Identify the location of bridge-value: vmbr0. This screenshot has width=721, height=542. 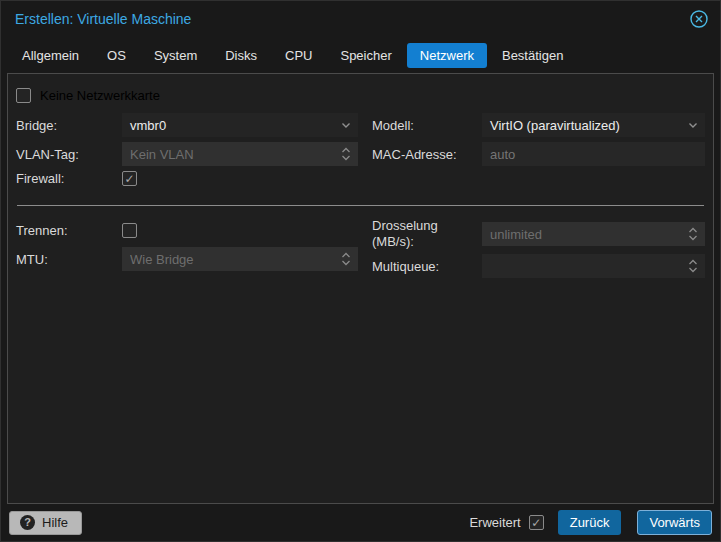
(228, 126).